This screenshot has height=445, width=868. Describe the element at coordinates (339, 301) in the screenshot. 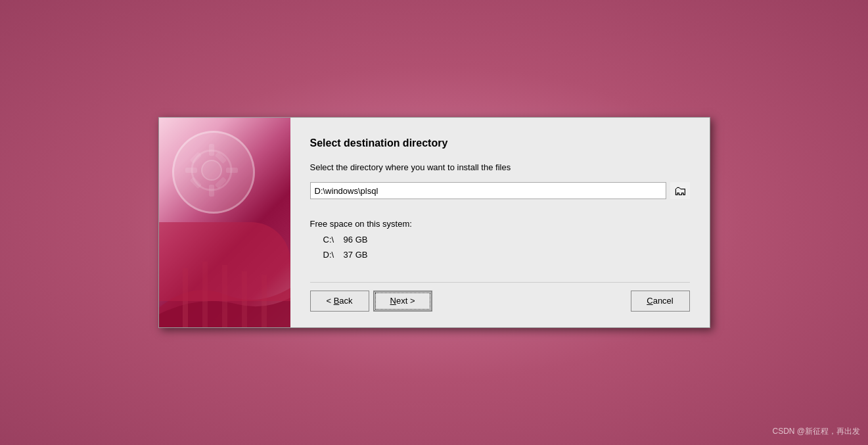

I see `back-label: < Back` at that location.